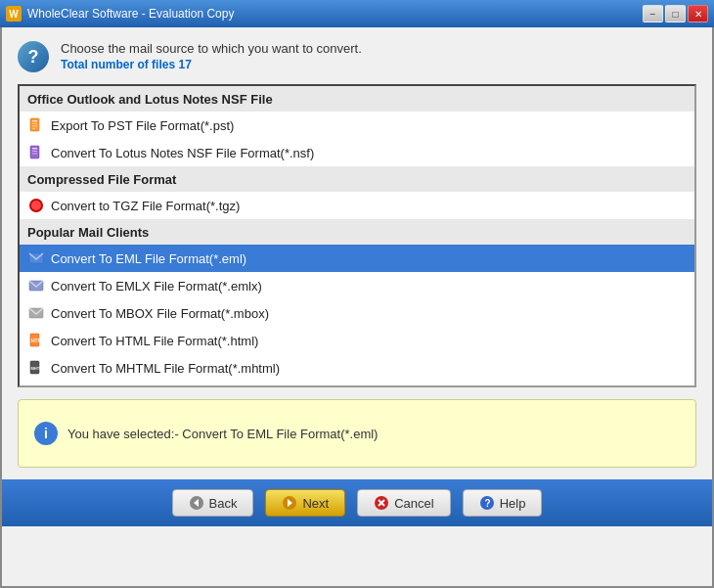 This screenshot has width=714, height=588. Describe the element at coordinates (36, 368) in the screenshot. I see `mhtml-icon: MHTM` at that location.